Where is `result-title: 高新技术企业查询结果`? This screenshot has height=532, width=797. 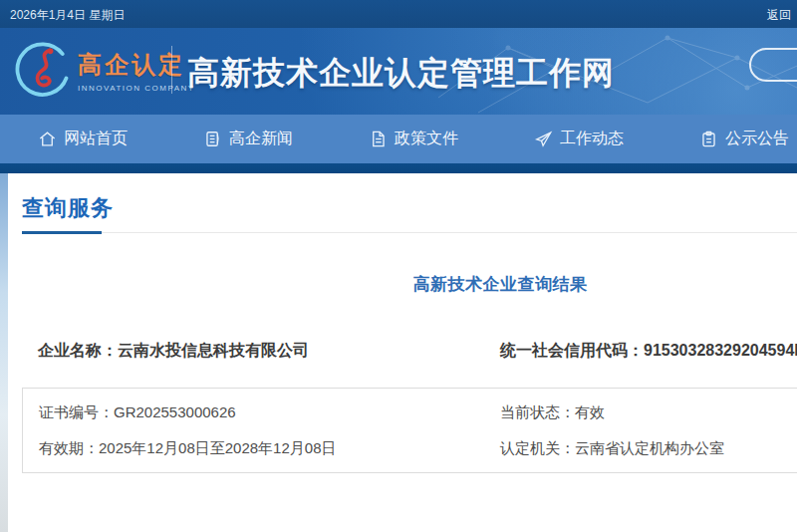
result-title: 高新技术企业查询结果 is located at coordinates (409, 285).